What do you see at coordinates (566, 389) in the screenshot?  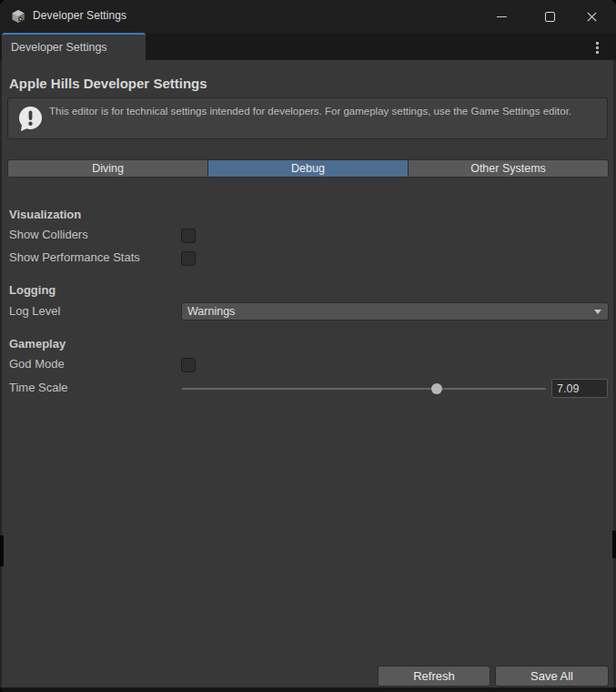 I see `time-scale-value: 7.09` at bounding box center [566, 389].